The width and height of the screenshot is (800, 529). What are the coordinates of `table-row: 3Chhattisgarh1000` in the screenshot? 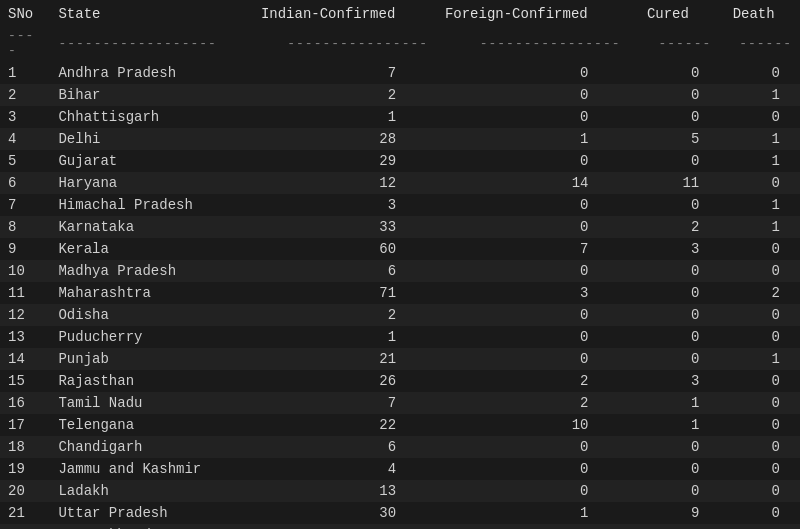 It's located at (400, 117).